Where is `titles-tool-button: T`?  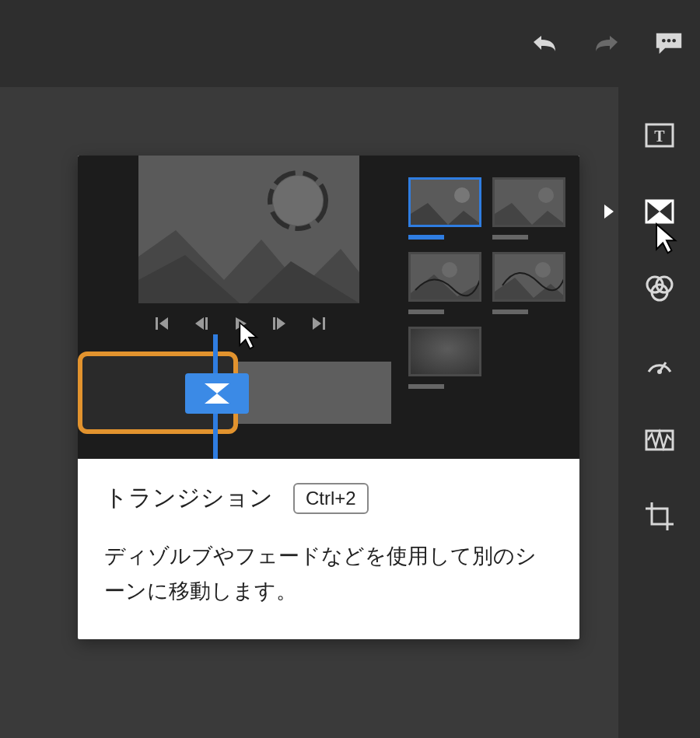 titles-tool-button: T is located at coordinates (660, 135).